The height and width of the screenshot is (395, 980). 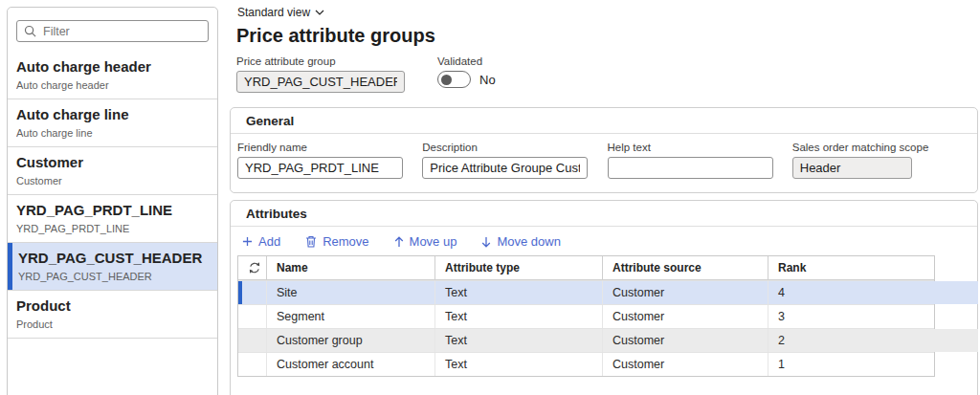 I want to click on table-row: Segment Text Customer 3, so click(x=586, y=316).